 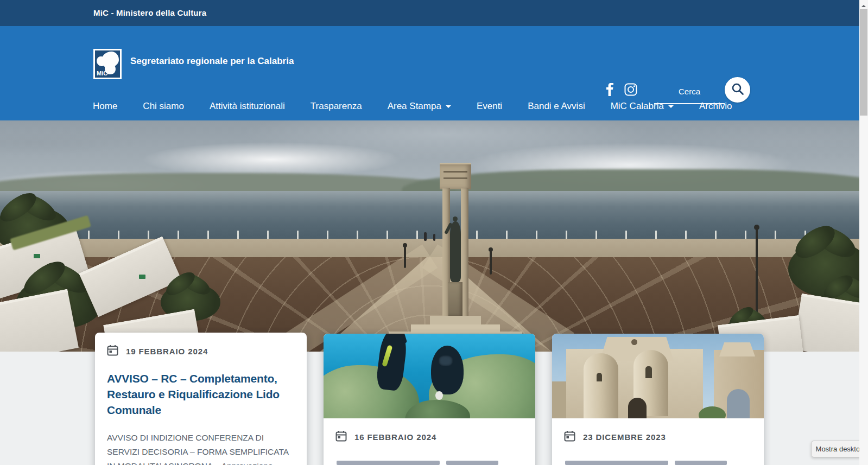 I want to click on ministry-title: MiC - Ministero della Cultura, so click(x=150, y=13).